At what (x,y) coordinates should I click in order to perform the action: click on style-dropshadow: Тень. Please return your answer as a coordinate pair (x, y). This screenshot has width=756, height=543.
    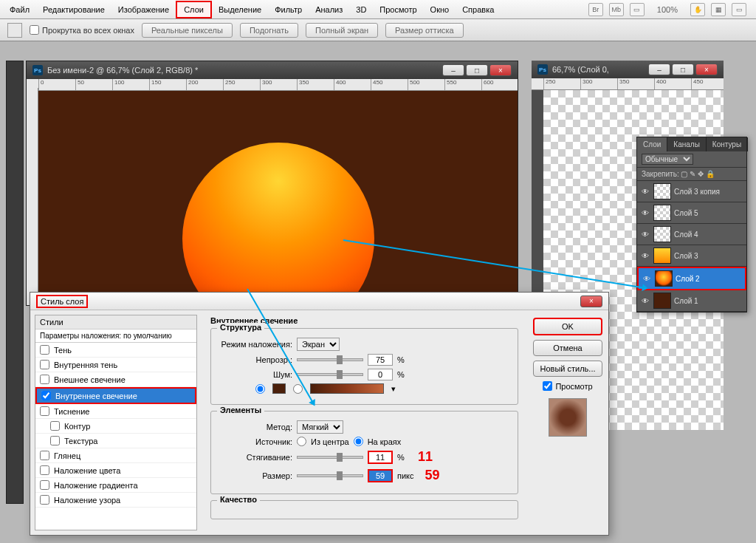
    Looking at the image, I should click on (116, 350).